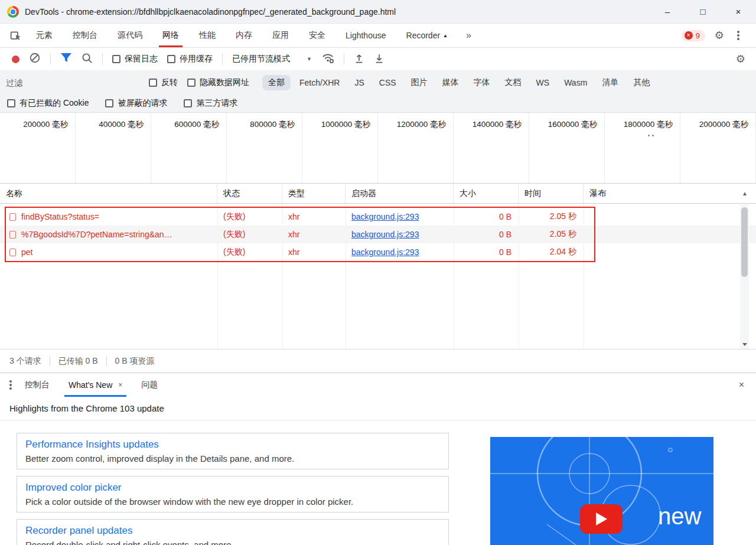 The height and width of the screenshot is (545, 756). Describe the element at coordinates (272, 59) in the screenshot. I see `throttling-select: 已停用节流模式 ▼` at that location.